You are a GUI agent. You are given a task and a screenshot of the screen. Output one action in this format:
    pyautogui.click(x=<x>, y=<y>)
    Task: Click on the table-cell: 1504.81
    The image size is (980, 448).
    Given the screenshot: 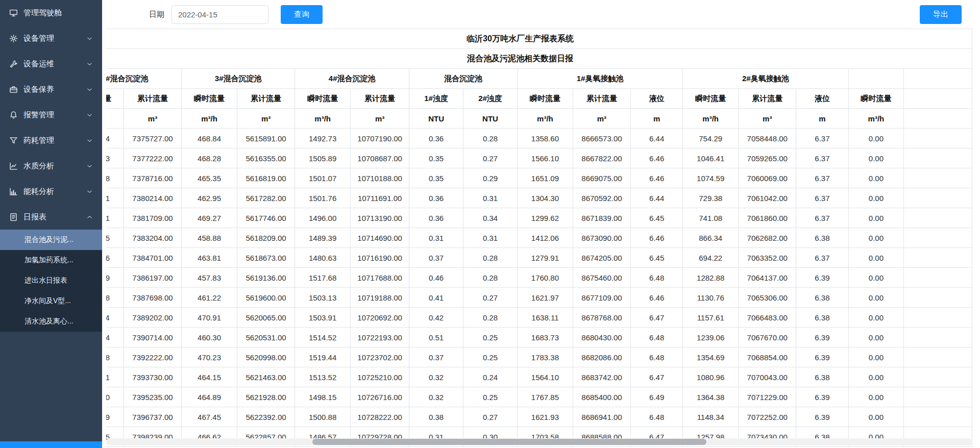 What is the action you would take?
    pyautogui.click(x=115, y=378)
    